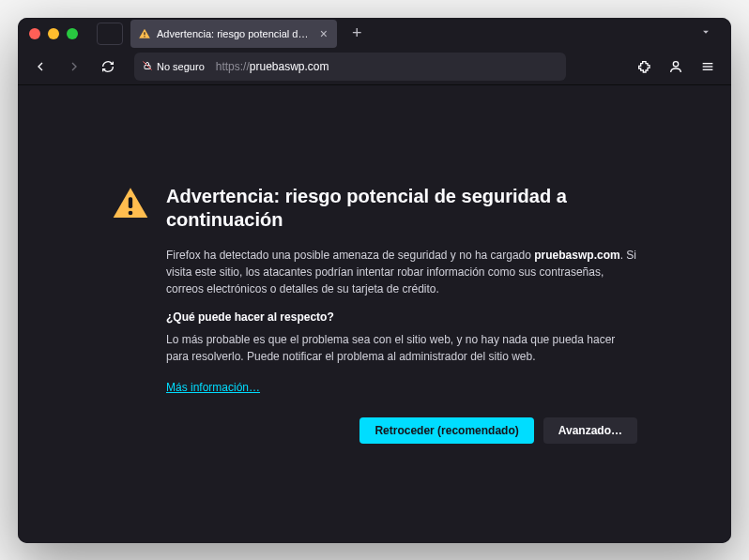 Image resolution: width=749 pixels, height=560 pixels. Describe the element at coordinates (374, 68) in the screenshot. I see `toolbar: No seguro https://pruebaswp.com` at that location.